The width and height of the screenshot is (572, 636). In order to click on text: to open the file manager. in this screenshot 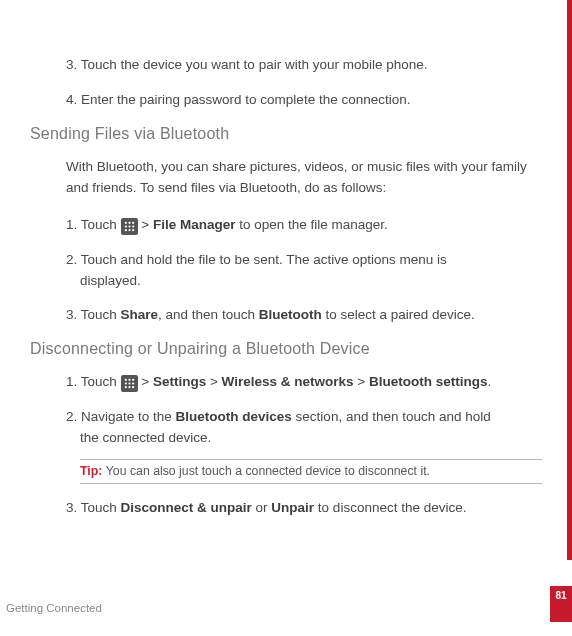, I will do `click(311, 224)`.